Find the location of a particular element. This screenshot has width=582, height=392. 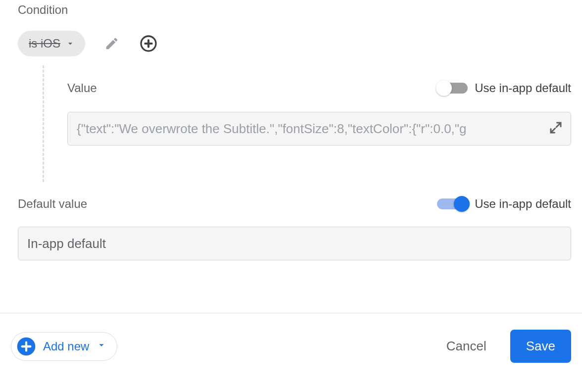

add-circle-icon is located at coordinates (148, 44).